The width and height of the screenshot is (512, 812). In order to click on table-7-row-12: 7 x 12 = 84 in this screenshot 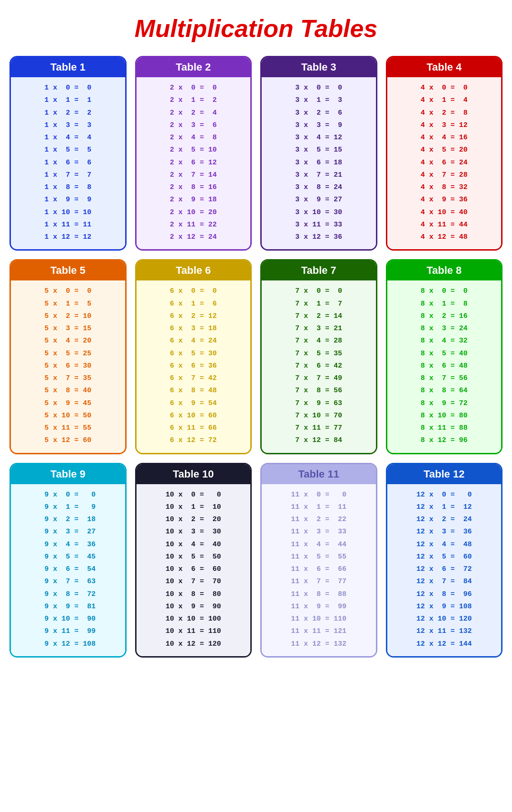, I will do `click(319, 441)`.